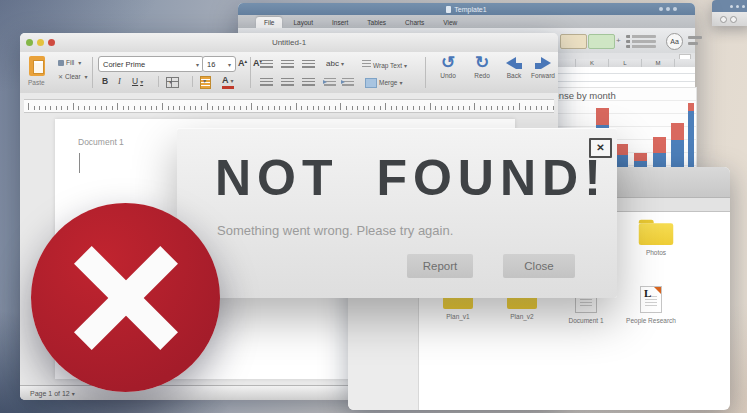 This screenshot has width=747, height=413. I want to click on file-item-people-research: LPeople Research, so click(651, 305).